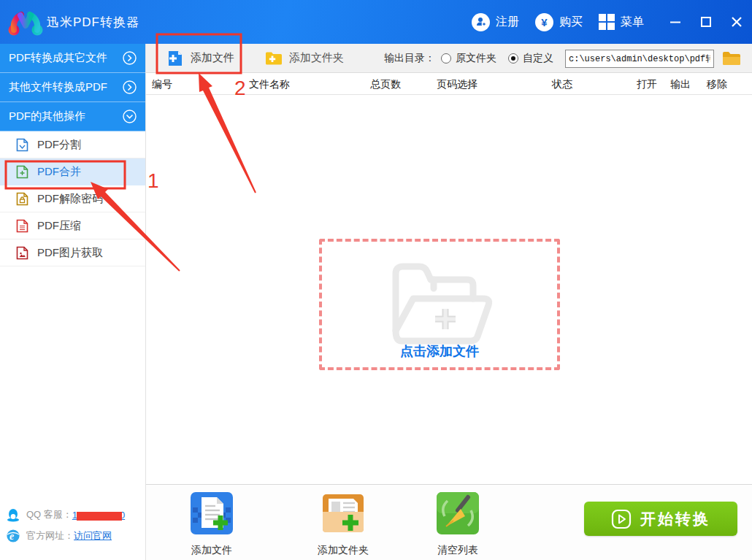  What do you see at coordinates (304, 58) in the screenshot?
I see `add-folder-button: 添加文件夹` at bounding box center [304, 58].